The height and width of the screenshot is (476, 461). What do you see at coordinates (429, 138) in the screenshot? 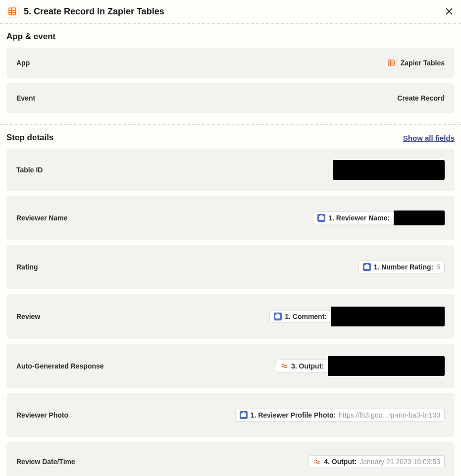
I see `show-all-fields-link: Show all fields` at bounding box center [429, 138].